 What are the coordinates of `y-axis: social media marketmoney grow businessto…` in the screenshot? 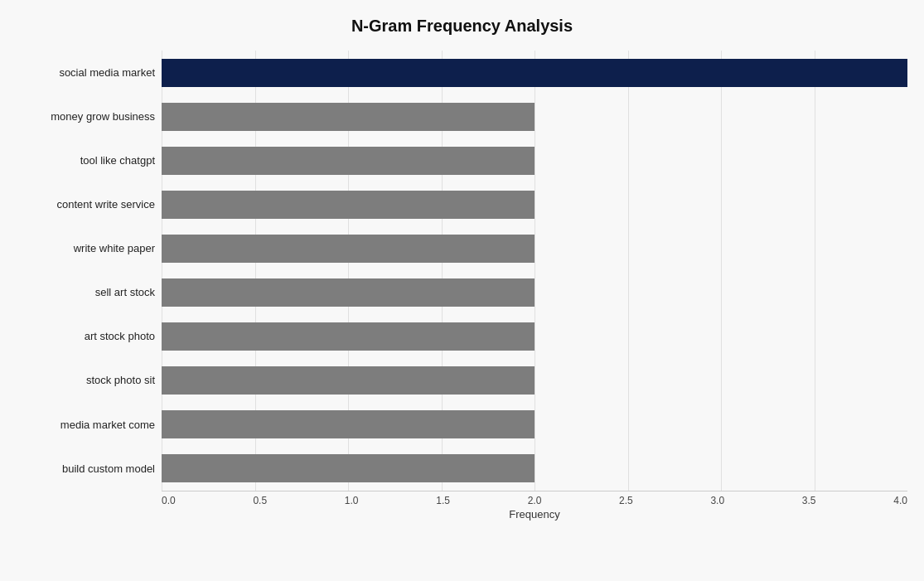 It's located at (89, 270).